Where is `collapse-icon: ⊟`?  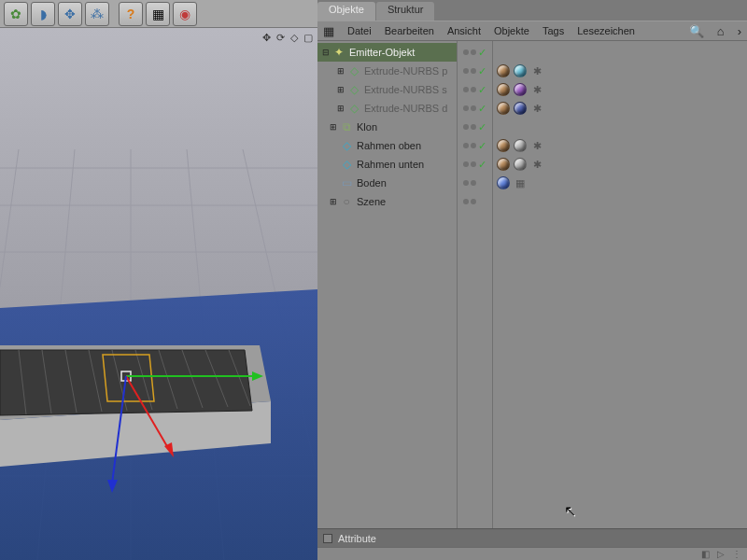 collapse-icon: ⊟ is located at coordinates (326, 52).